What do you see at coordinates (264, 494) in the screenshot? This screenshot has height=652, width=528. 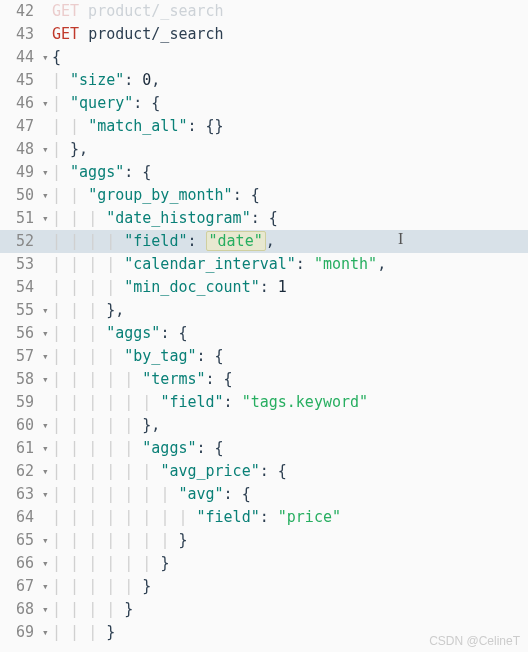 I see `code-line: 63▾| | | | | | | "avg": {` at bounding box center [264, 494].